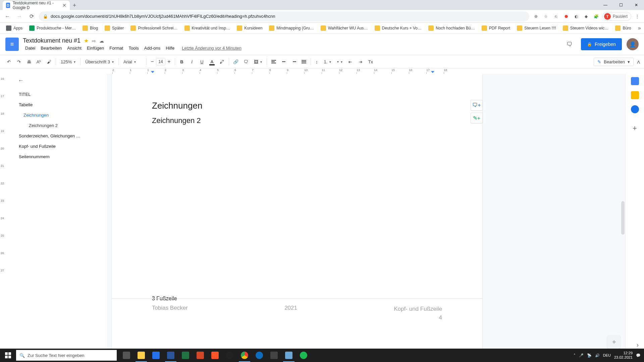  What do you see at coordinates (59, 105) in the screenshot?
I see `outline-item: Tabelle` at bounding box center [59, 105].